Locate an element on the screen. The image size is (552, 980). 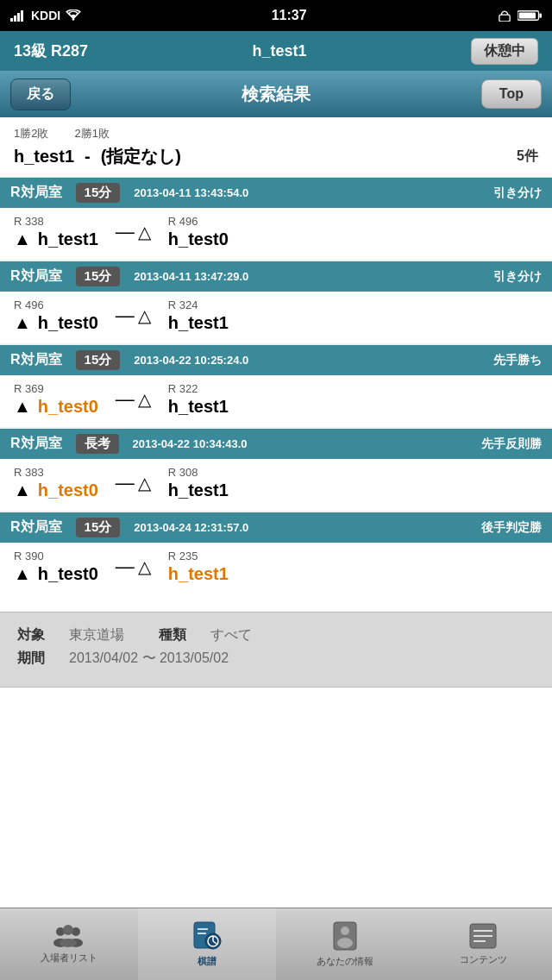
sente-rating: R 390 is located at coordinates (29, 556).